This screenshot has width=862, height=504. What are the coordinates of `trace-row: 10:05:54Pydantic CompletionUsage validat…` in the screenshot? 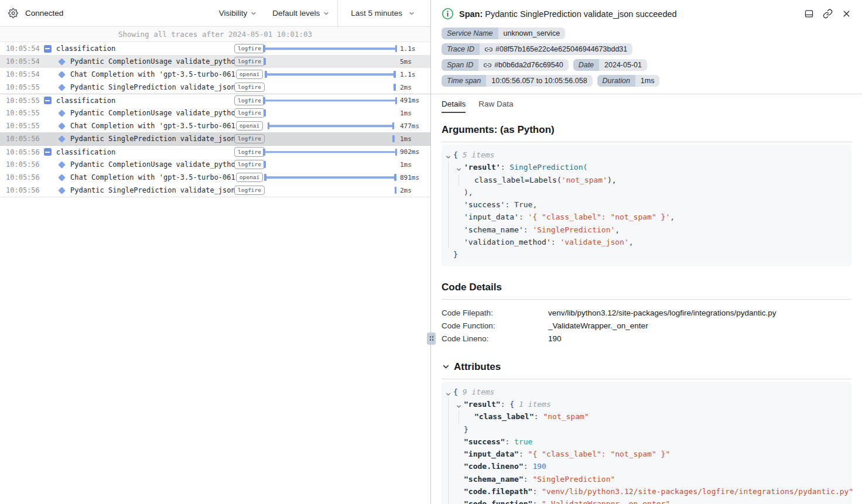 It's located at (216, 61).